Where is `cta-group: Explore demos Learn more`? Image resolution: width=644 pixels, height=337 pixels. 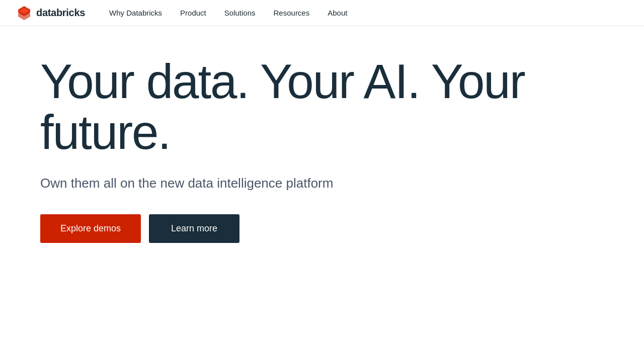
cta-group: Explore demos Learn more is located at coordinates (322, 228).